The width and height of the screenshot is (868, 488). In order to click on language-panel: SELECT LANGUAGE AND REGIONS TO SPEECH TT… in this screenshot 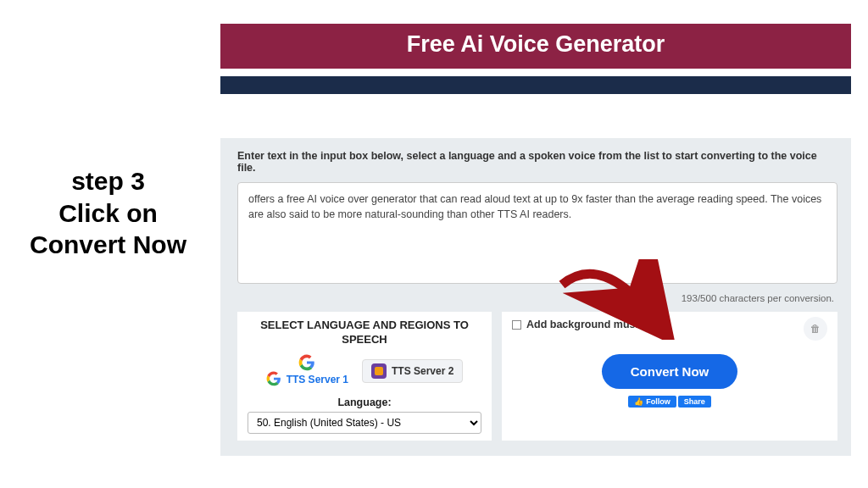, I will do `click(364, 376)`.